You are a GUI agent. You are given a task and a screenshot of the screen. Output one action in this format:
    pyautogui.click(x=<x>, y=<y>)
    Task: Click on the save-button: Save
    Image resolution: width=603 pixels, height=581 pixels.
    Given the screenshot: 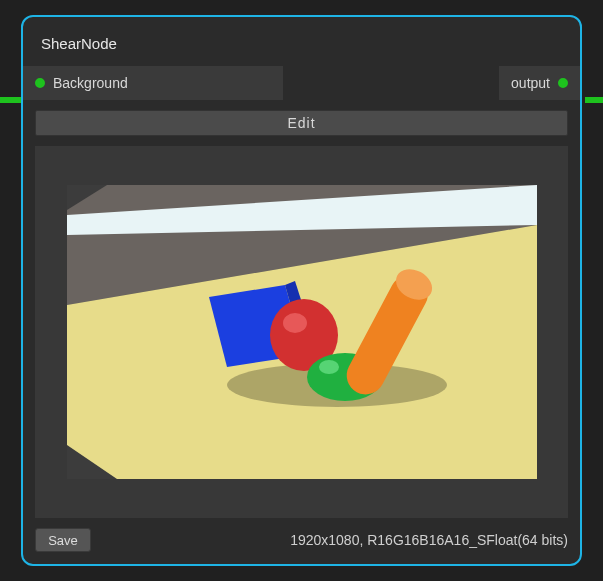 What is the action you would take?
    pyautogui.click(x=63, y=540)
    